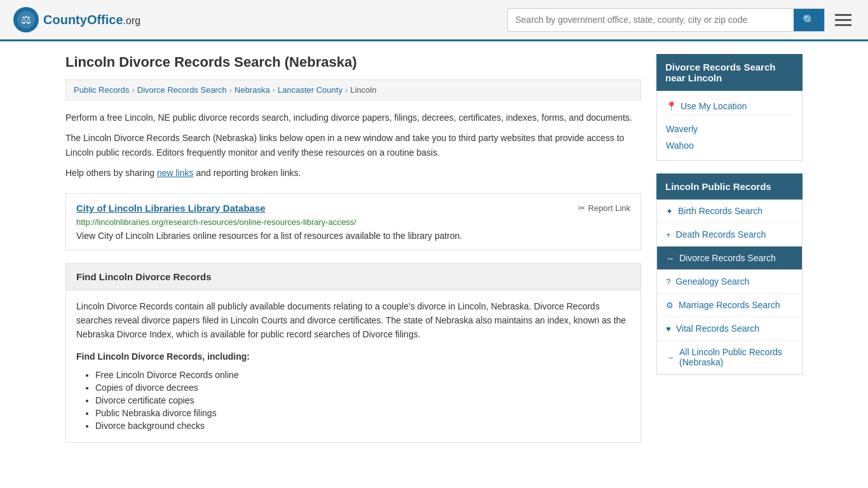 This screenshot has width=868, height=488. I want to click on menu-button, so click(843, 20).